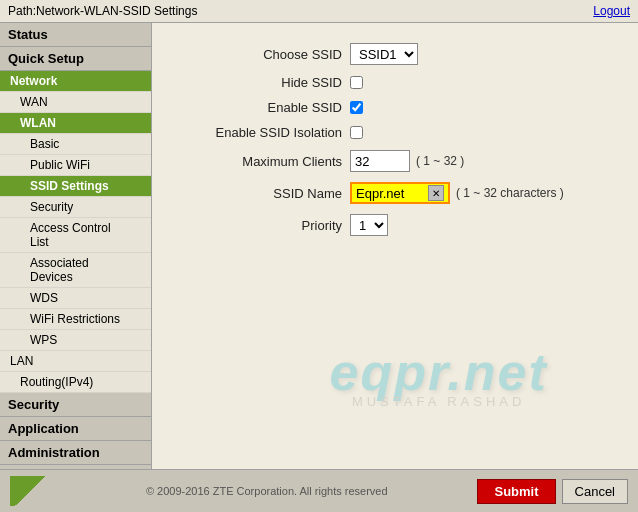  Describe the element at coordinates (262, 54) in the screenshot. I see `choose-ssid-label: Choose SSID` at that location.